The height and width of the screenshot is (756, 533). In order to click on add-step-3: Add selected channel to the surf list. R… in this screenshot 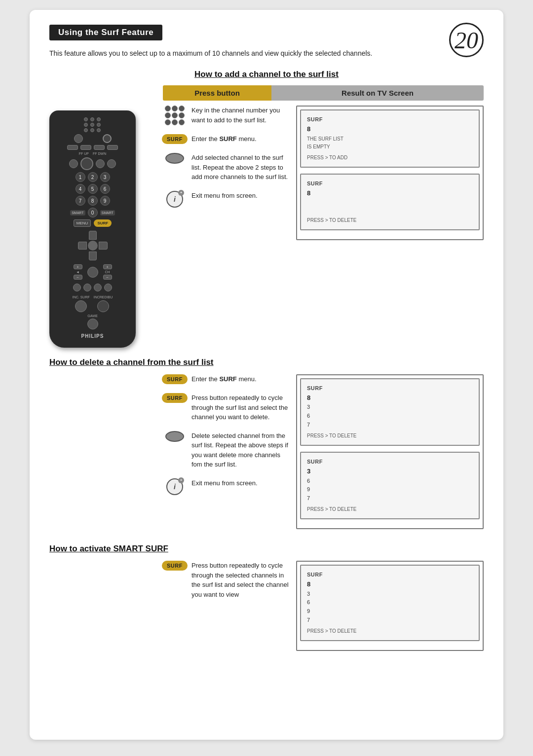, I will do `click(227, 168)`.